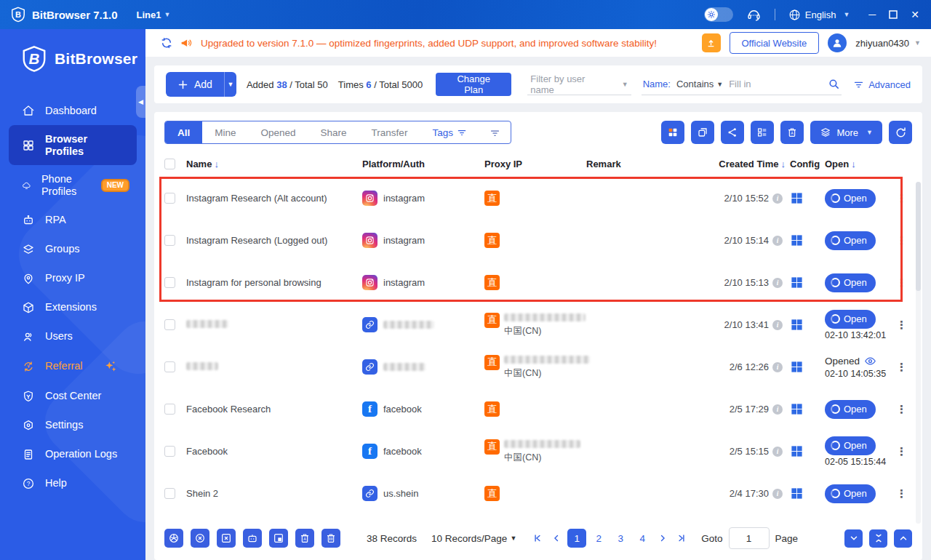 This screenshot has height=560, width=931. I want to click on batch-delete-button: A, so click(792, 132).